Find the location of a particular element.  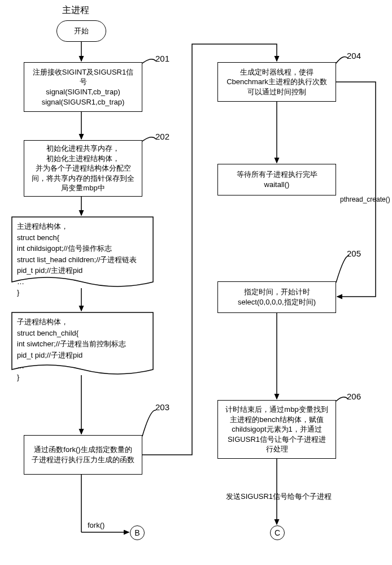

doc2-line1: 子进程结构体， is located at coordinates (82, 322).